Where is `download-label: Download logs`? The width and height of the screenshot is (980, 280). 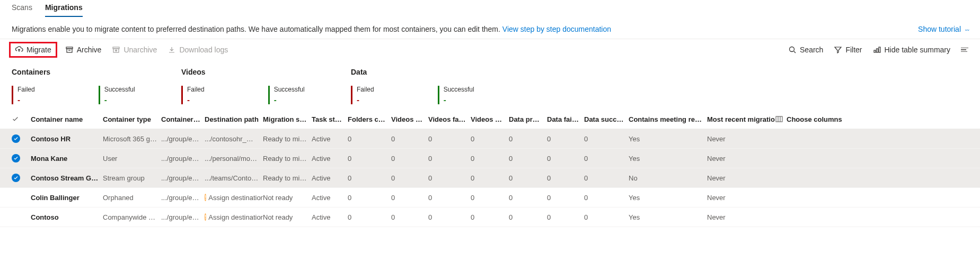 download-label: Download logs is located at coordinates (204, 50).